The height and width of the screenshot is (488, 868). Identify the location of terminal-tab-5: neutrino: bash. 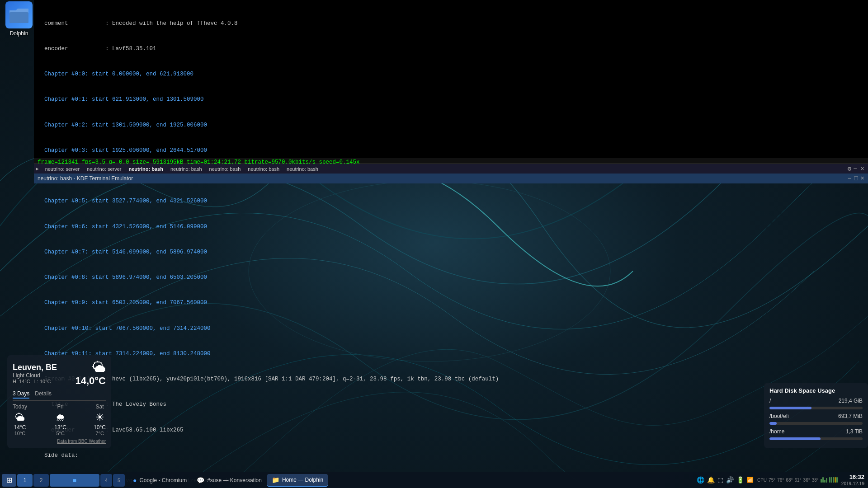
(225, 169).